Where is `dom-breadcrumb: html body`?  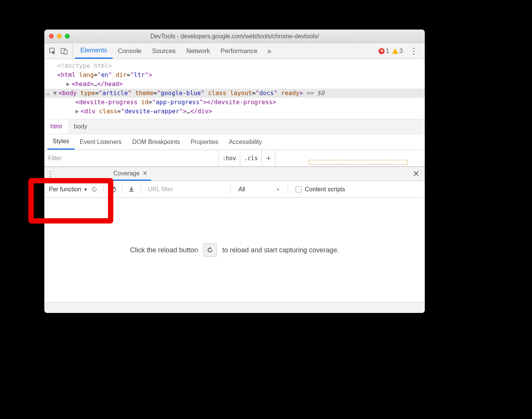 dom-breadcrumb: html body is located at coordinates (235, 127).